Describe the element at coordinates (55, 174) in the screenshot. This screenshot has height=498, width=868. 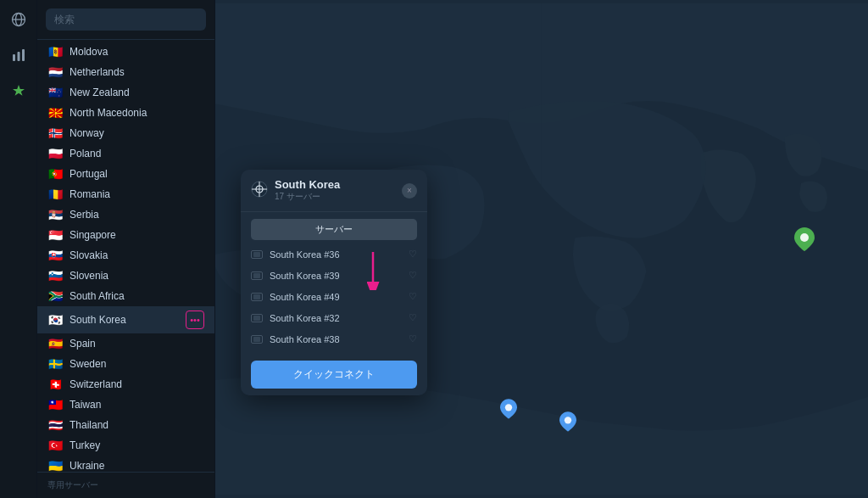
I see `country-flag: 🇵🇹` at that location.